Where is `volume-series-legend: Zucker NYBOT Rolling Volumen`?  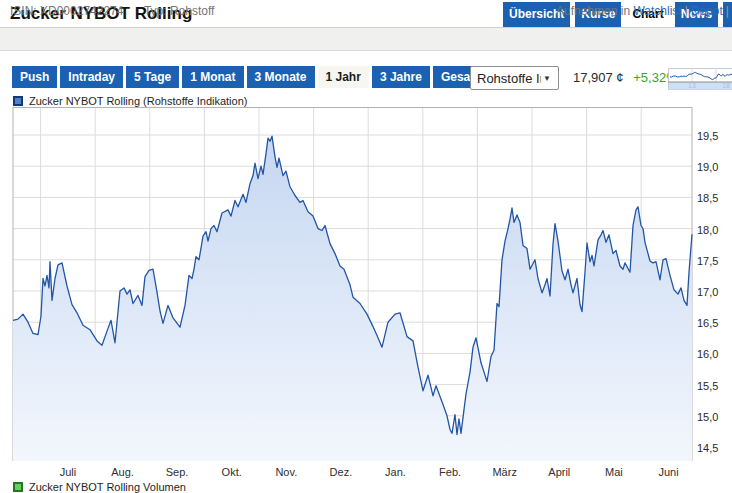
volume-series-legend: Zucker NYBOT Rolling Volumen is located at coordinates (100, 487).